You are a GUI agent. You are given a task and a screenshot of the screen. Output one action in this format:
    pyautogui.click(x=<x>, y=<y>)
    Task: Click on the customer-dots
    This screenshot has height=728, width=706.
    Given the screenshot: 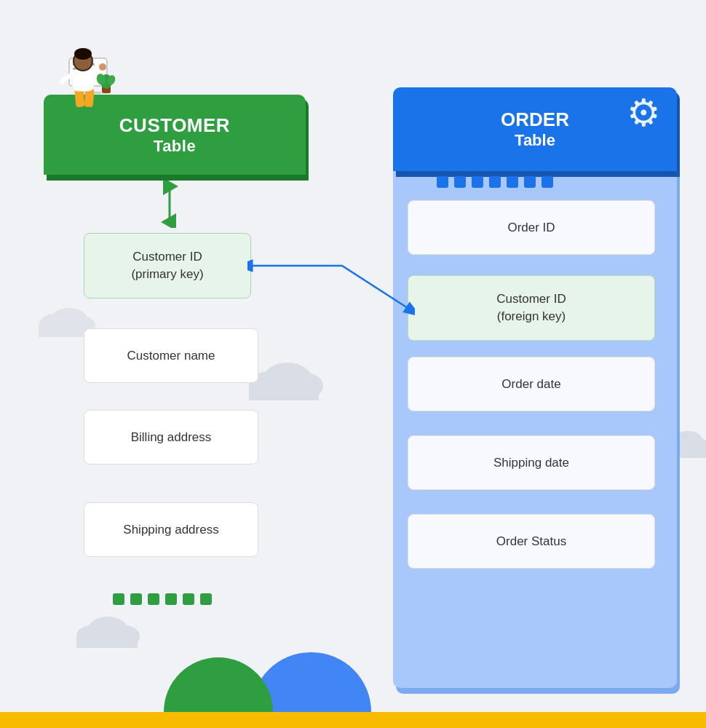 What is the action you would take?
    pyautogui.click(x=162, y=599)
    